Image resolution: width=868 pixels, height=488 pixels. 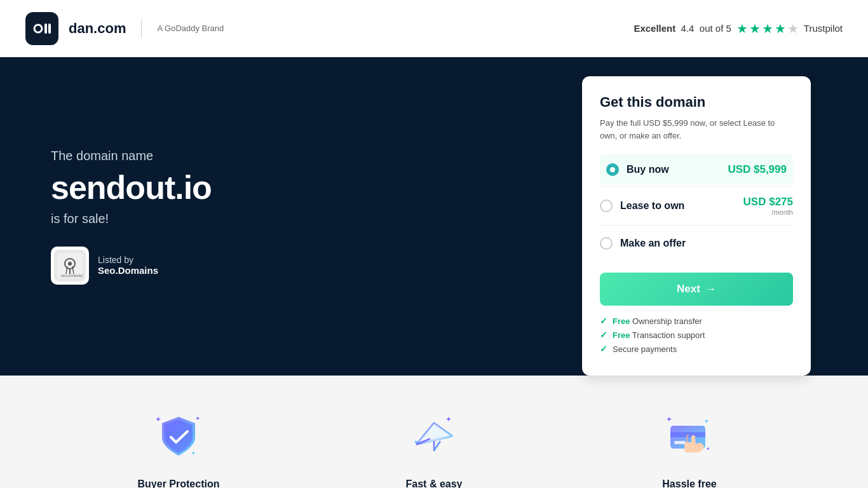 What do you see at coordinates (696, 170) in the screenshot?
I see `option-buy-now: Buy now USD $5,999` at bounding box center [696, 170].